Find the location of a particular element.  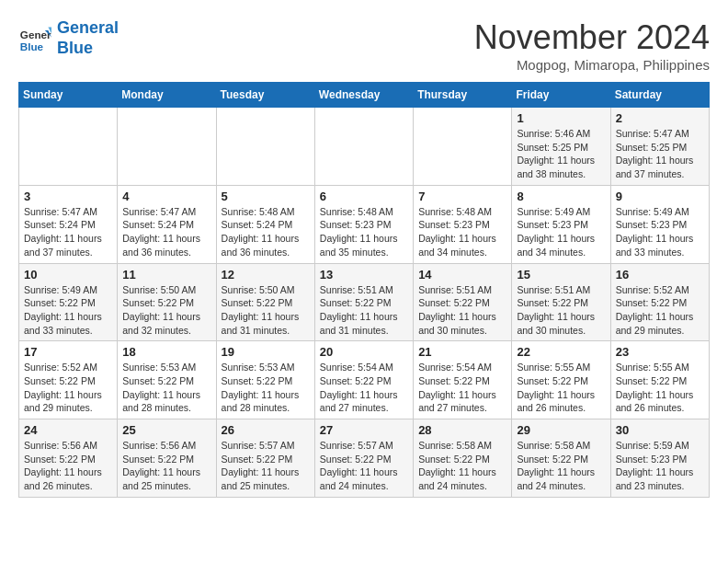

day-number: 7 is located at coordinates (462, 197).